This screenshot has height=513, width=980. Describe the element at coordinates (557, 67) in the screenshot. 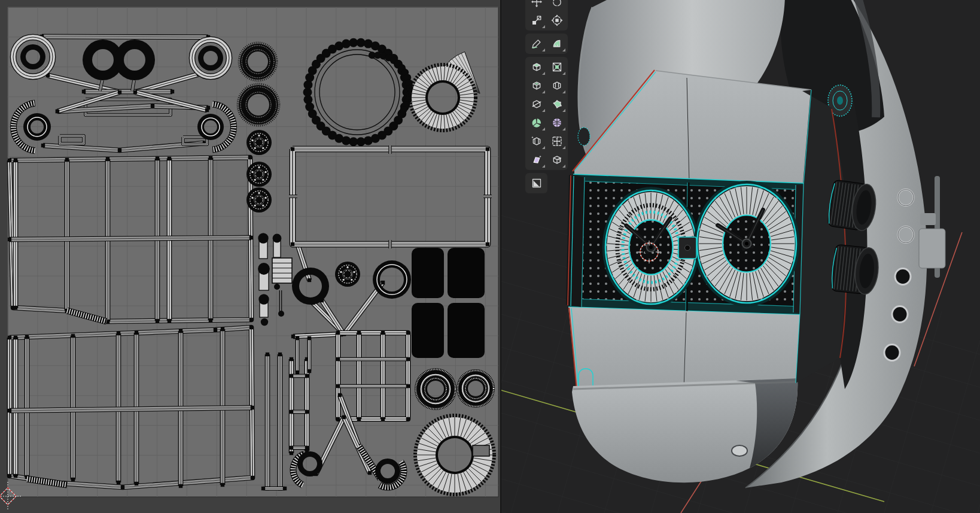

I see `extrude-region-icon` at that location.